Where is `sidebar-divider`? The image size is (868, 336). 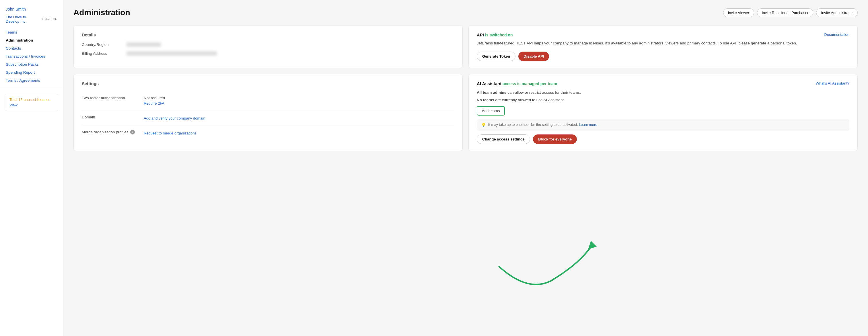 sidebar-divider is located at coordinates (31, 89).